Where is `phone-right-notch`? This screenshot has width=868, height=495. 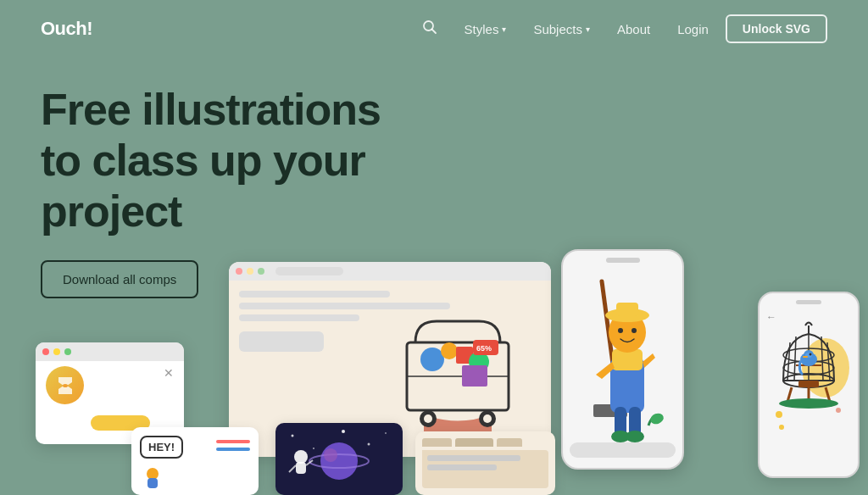
phone-right-notch is located at coordinates (809, 302).